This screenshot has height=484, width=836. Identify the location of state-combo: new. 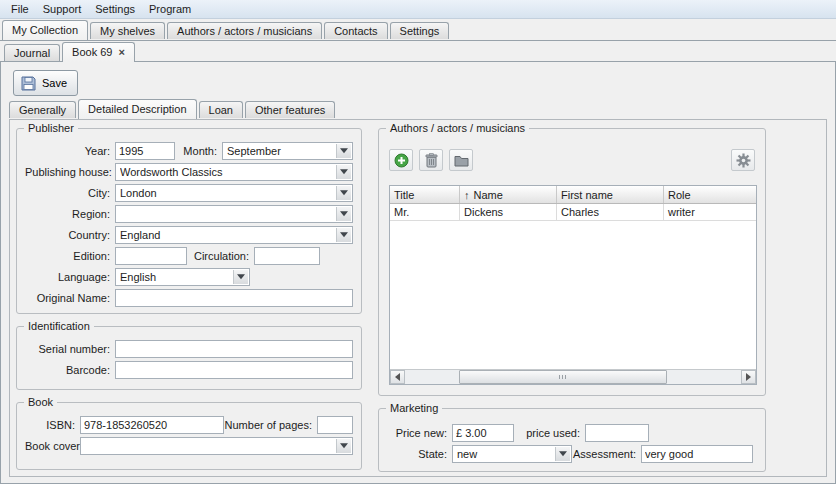
(512, 454).